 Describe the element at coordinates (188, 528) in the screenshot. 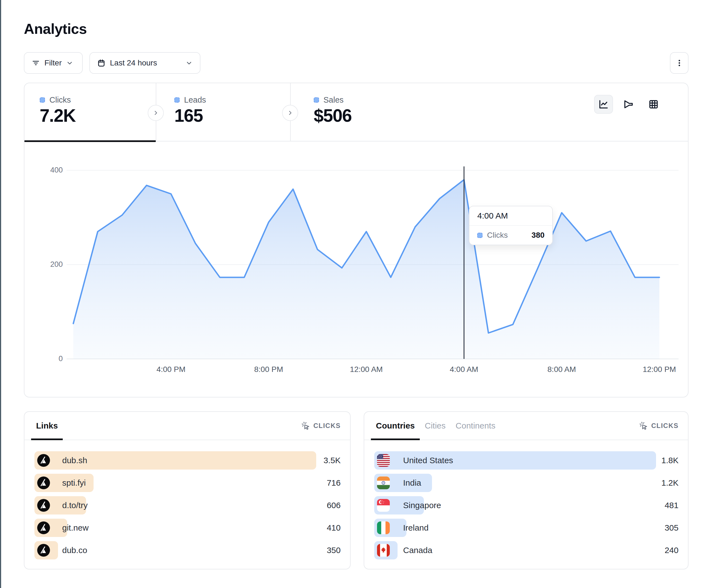

I see `list-item: git.new410` at that location.